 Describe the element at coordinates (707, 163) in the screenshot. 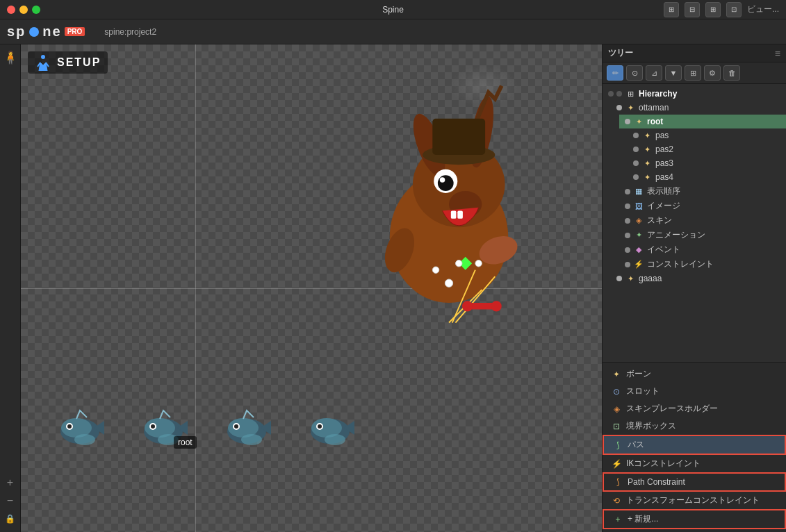

I see `tree-item-pas3: ✦ pas3` at that location.